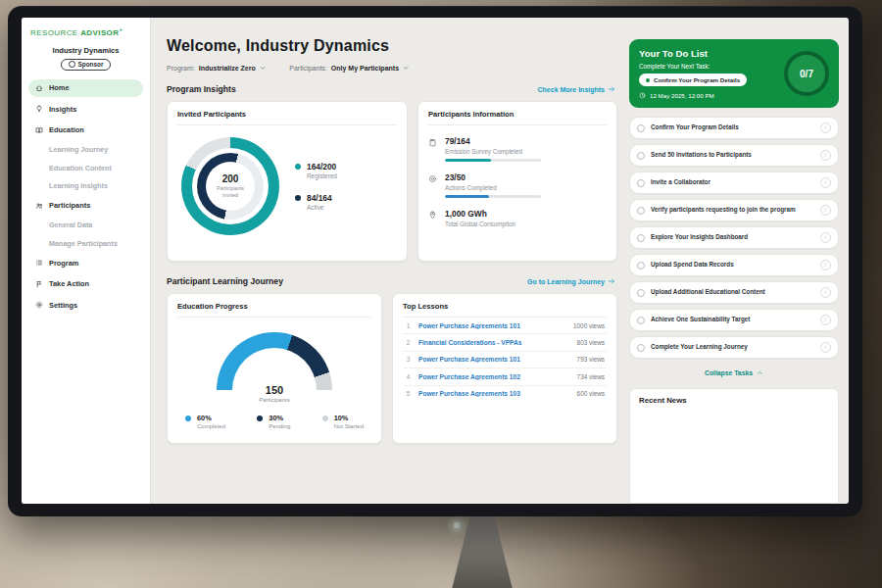  I want to click on todo-task-row: Send 50 Invitations to Participants, so click(734, 155).